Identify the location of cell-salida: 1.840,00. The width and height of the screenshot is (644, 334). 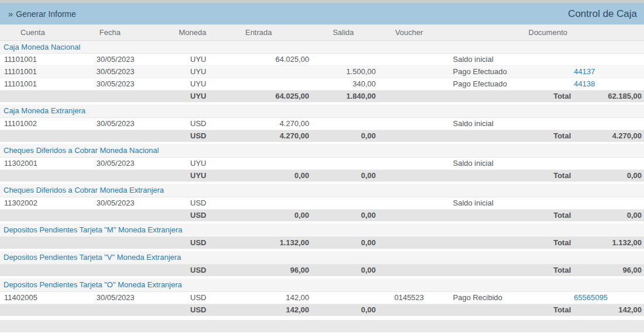
(344, 96).